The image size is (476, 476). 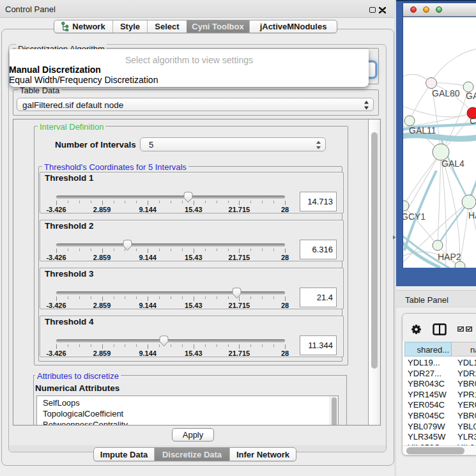 What do you see at coordinates (450, 257) in the screenshot?
I see `svg-text: HAP2` at bounding box center [450, 257].